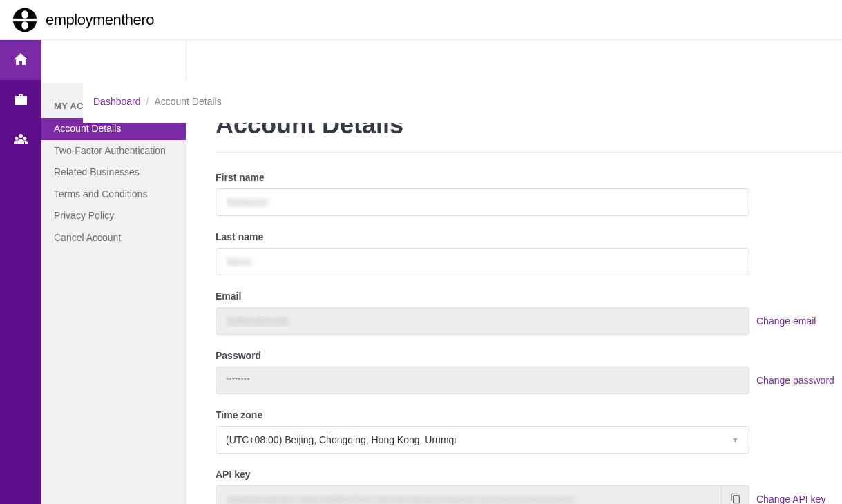  What do you see at coordinates (21, 272) in the screenshot?
I see `nav-rail` at bounding box center [21, 272].